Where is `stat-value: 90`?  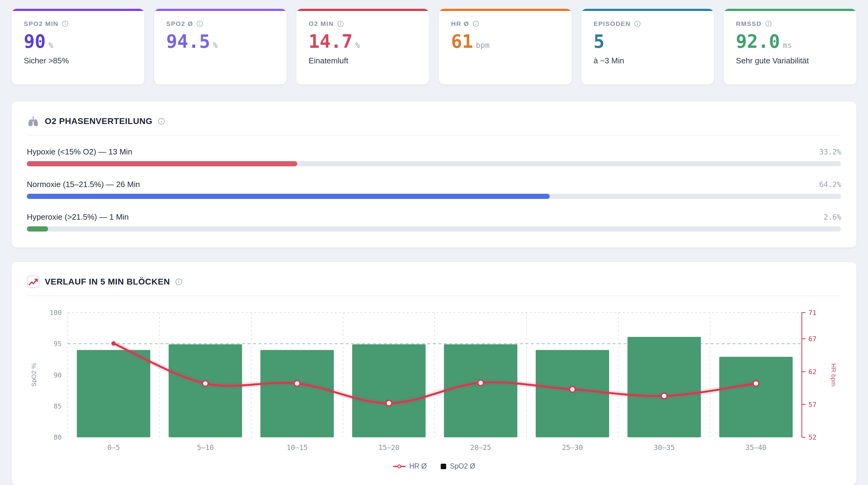 stat-value: 90 is located at coordinates (35, 41).